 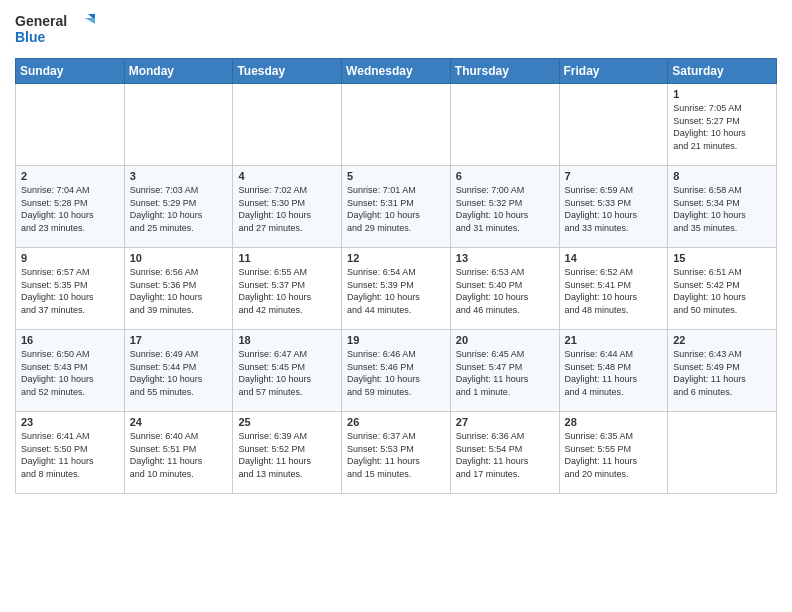 What do you see at coordinates (179, 209) in the screenshot?
I see `day-info: Sunrise: 7:03 AM Sunset: 5:29 PM Dayligh…` at bounding box center [179, 209].